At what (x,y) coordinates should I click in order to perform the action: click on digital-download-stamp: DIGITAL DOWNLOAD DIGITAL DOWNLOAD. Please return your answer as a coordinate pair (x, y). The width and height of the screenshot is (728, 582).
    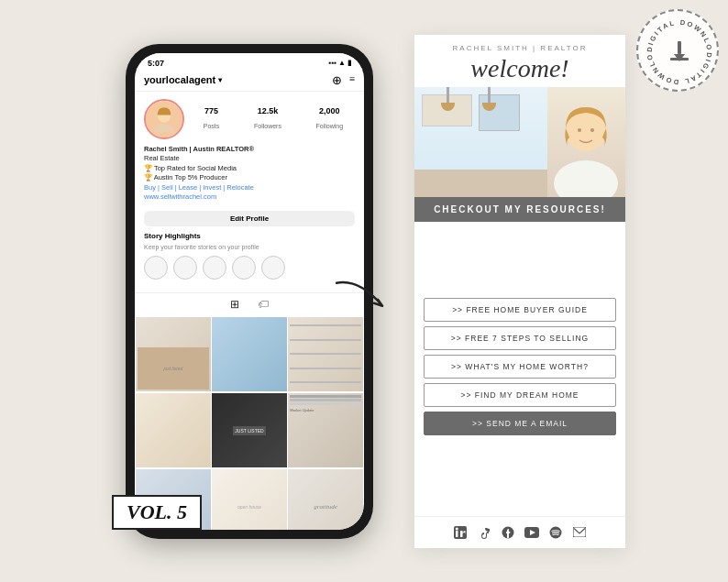
    Looking at the image, I should click on (678, 50).